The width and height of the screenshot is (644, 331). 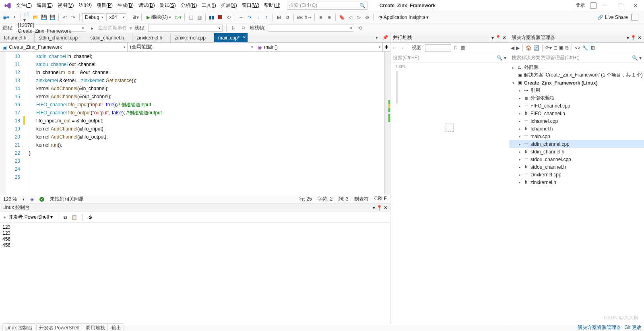 What do you see at coordinates (116, 17) in the screenshot?
I see `platform-dropdown: x64` at bounding box center [116, 17].